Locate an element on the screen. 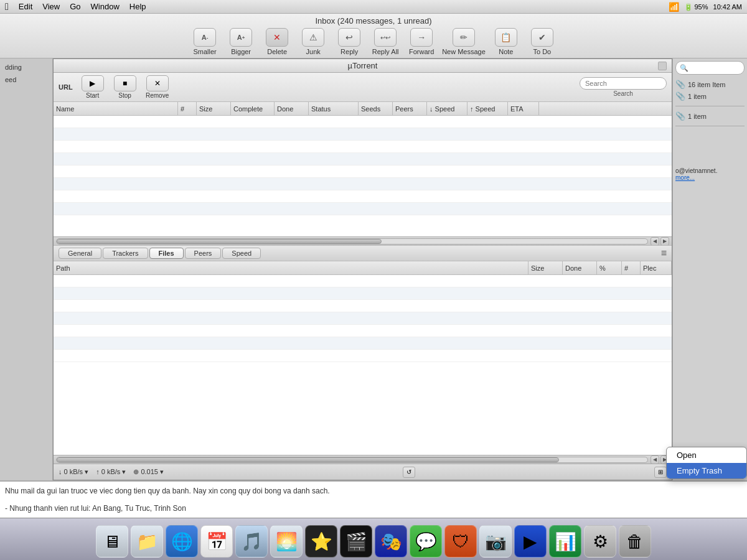  col-header-num: # is located at coordinates (187, 108).